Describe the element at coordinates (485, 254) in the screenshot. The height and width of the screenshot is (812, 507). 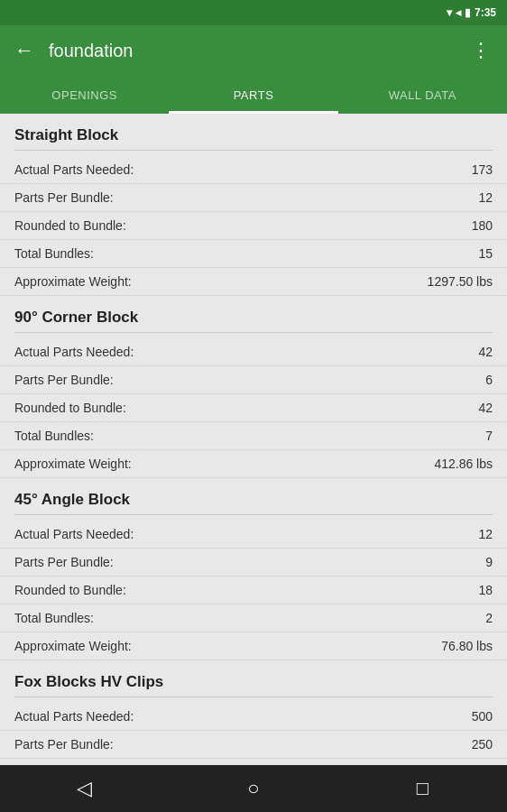
I see `row-value: 15` at that location.